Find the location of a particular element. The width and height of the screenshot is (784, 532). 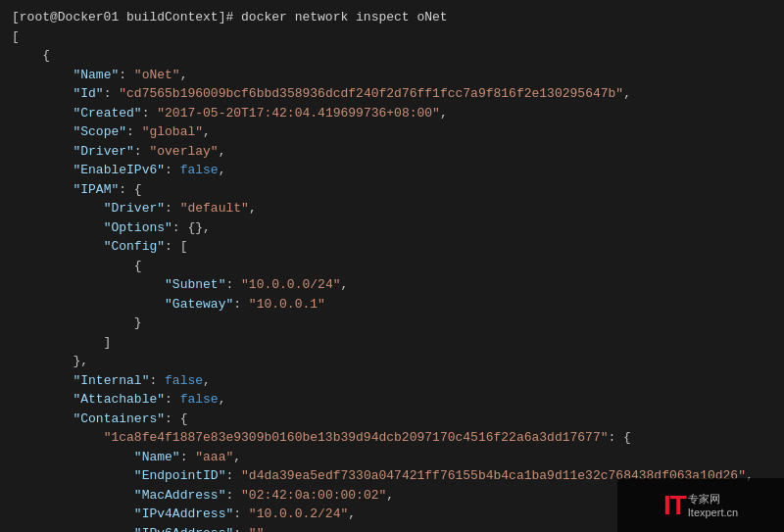

output-line-21: "Containers": { is located at coordinates (392, 419).